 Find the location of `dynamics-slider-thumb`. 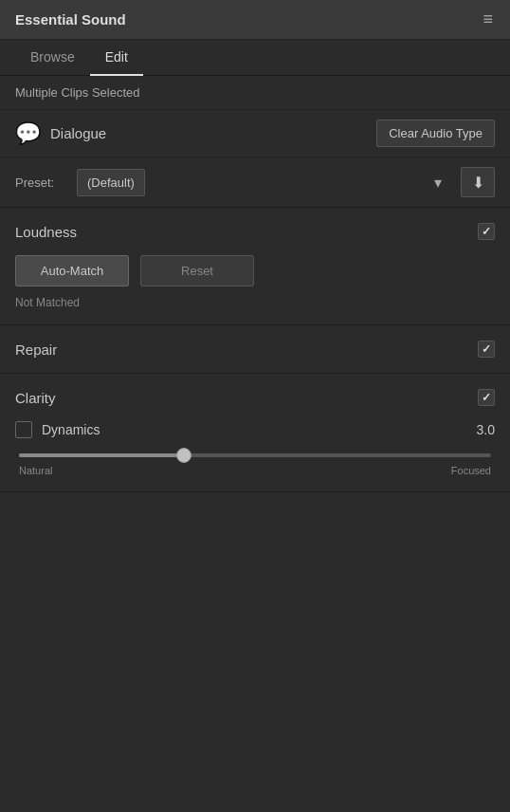

dynamics-slider-thumb is located at coordinates (184, 455).